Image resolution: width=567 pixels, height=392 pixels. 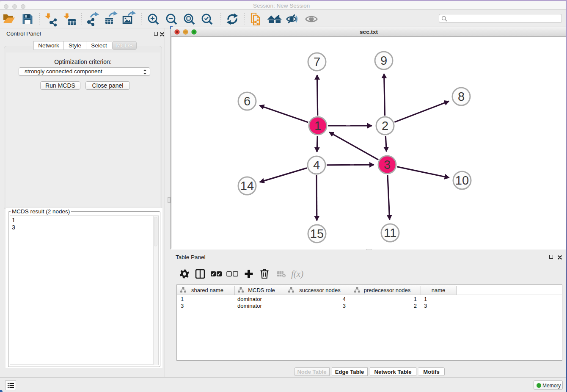 I want to click on svg-text: 7, so click(x=317, y=62).